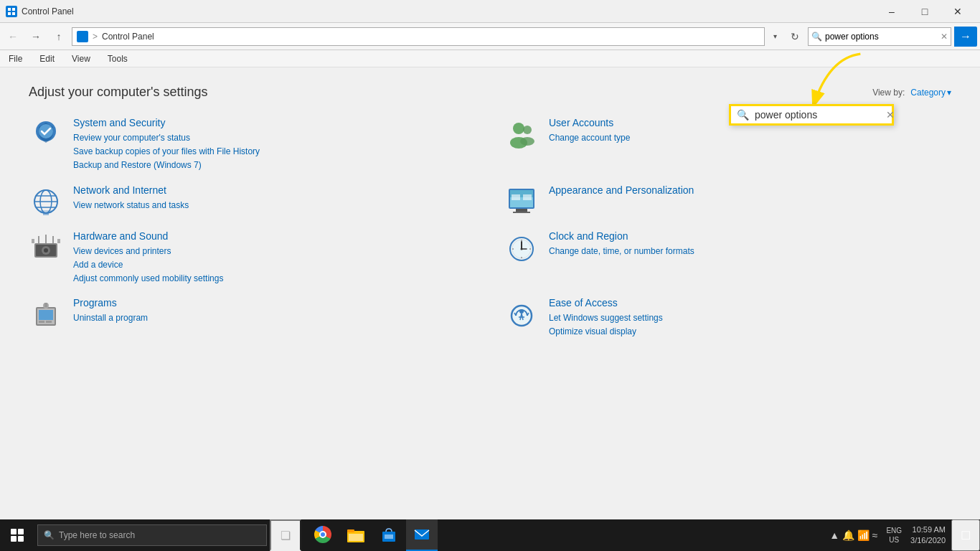  I want to click on address-search-container: 🔍 ✕, so click(880, 37).